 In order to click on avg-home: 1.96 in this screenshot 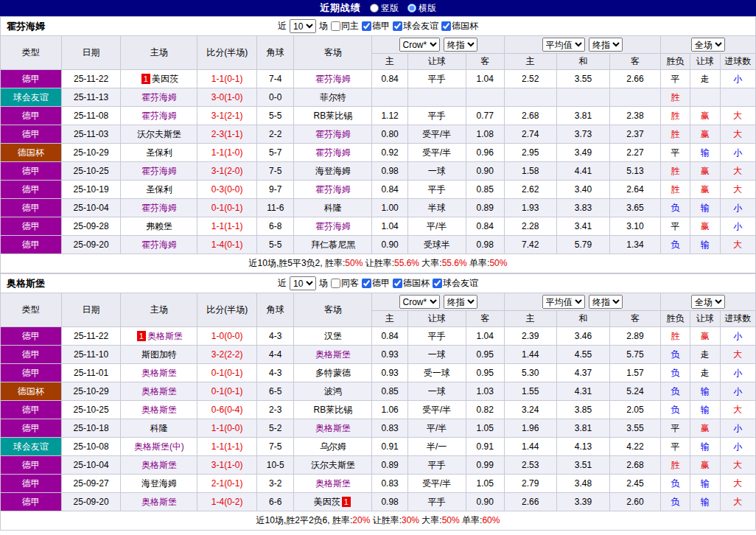, I will do `click(531, 429)`.